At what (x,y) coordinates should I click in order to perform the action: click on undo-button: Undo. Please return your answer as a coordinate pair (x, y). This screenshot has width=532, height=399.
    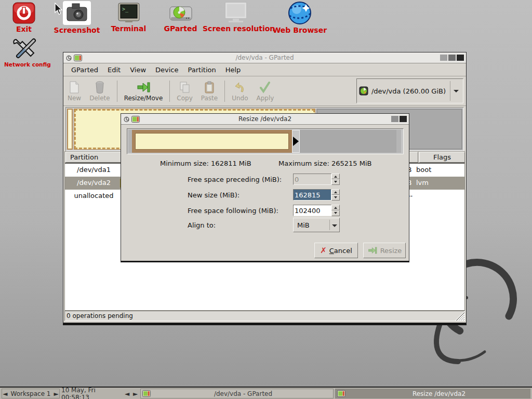
    Looking at the image, I should click on (240, 91).